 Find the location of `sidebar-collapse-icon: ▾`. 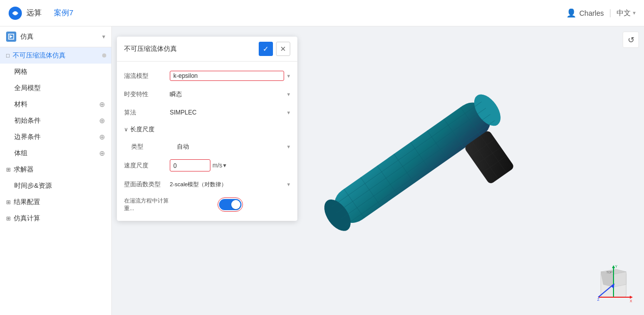

sidebar-collapse-icon: ▾ is located at coordinates (104, 37).